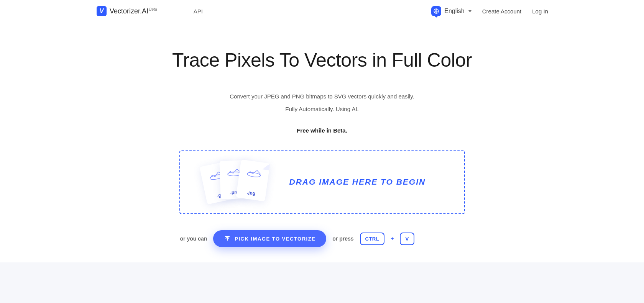 This screenshot has width=644, height=303. What do you see at coordinates (322, 11) in the screenshot?
I see `top-nav: V Vectorizer.AIBeta API English Create A…` at bounding box center [322, 11].